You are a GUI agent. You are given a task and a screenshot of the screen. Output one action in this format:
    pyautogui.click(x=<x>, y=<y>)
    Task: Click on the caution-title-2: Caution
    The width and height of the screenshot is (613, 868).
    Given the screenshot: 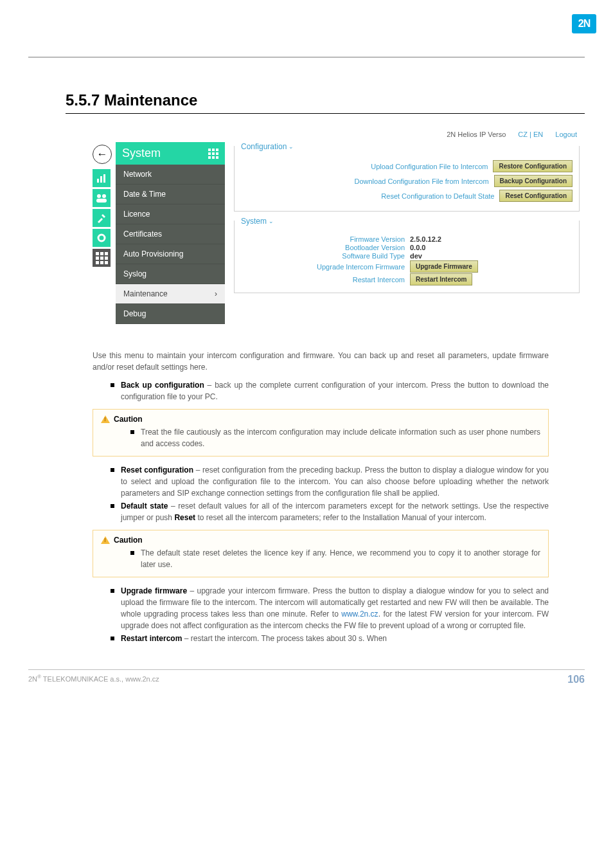 What is the action you would take?
    pyautogui.click(x=321, y=540)
    